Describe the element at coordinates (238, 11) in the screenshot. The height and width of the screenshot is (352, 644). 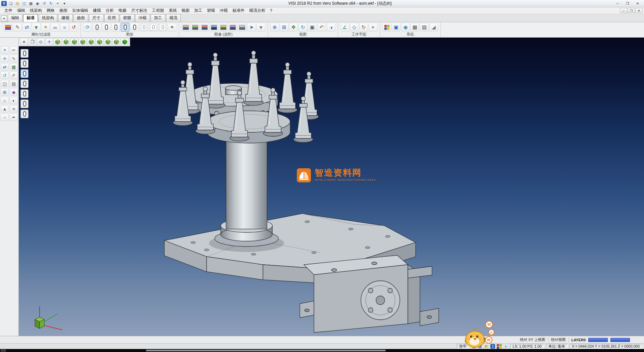
I see `menu-item-标准件: 标准件` at that location.